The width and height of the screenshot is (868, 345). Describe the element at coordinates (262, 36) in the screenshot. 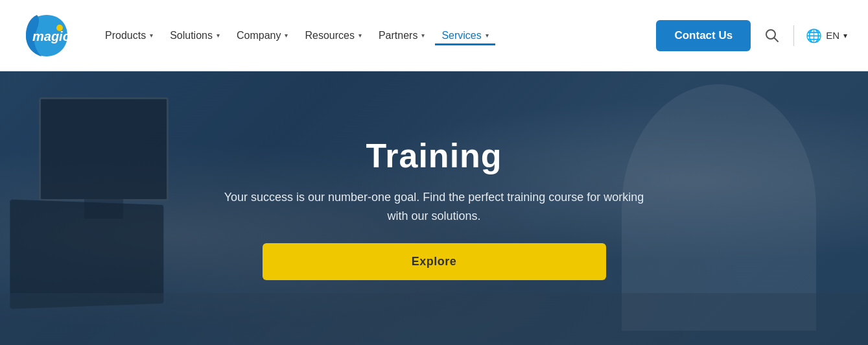

I see `nav-item-company: Company ▾` at that location.